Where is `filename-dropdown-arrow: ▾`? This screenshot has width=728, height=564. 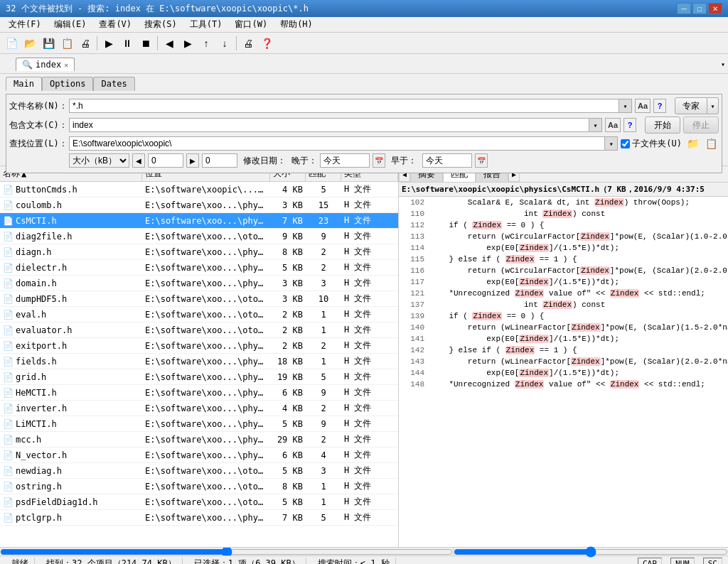 filename-dropdown-arrow: ▾ is located at coordinates (626, 106).